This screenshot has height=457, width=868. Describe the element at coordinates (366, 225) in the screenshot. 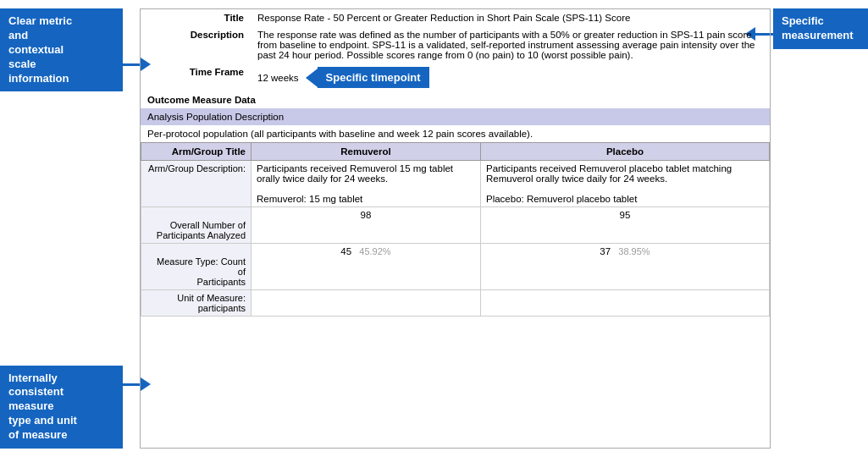

I see `remuverol-overall: 98` at that location.